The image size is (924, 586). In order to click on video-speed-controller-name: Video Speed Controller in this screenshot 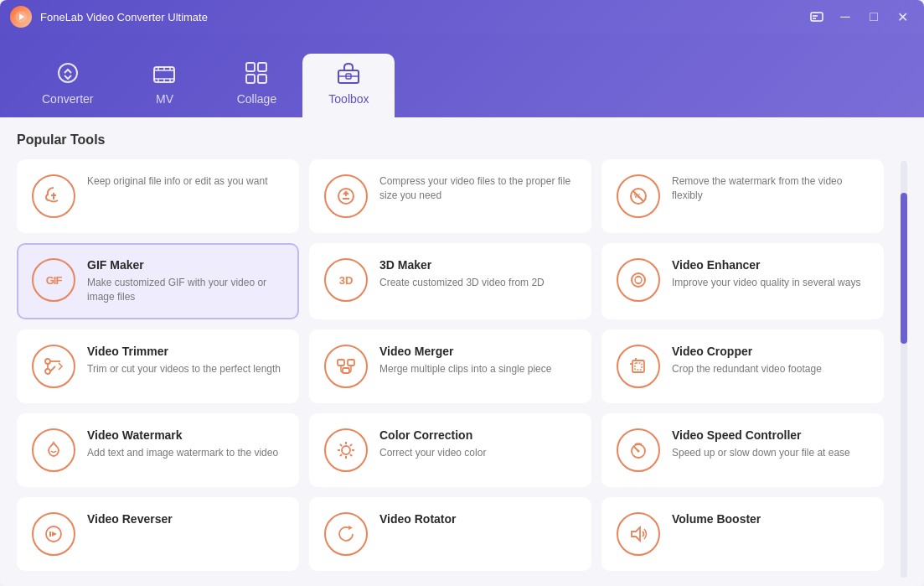, I will do `click(771, 435)`.